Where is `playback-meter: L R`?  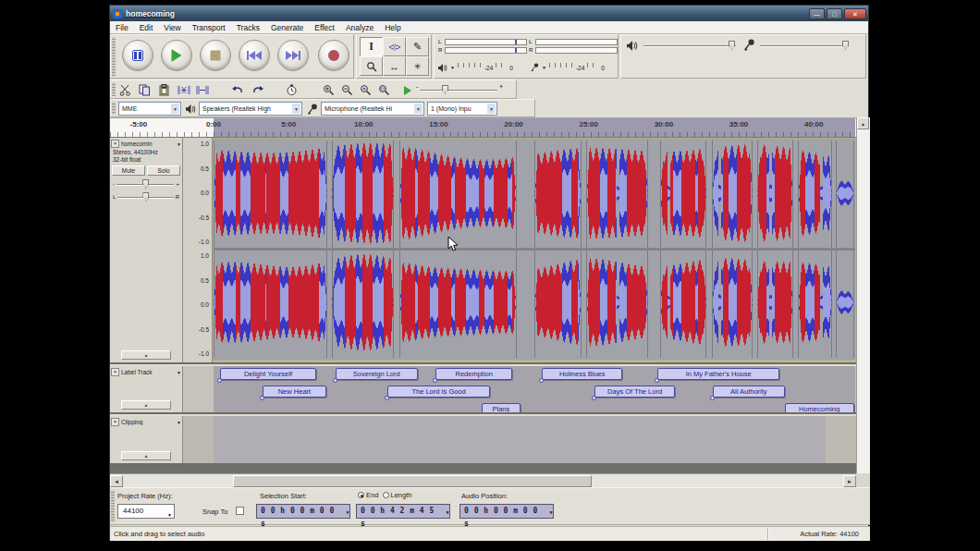
playback-meter: L R is located at coordinates (483, 47).